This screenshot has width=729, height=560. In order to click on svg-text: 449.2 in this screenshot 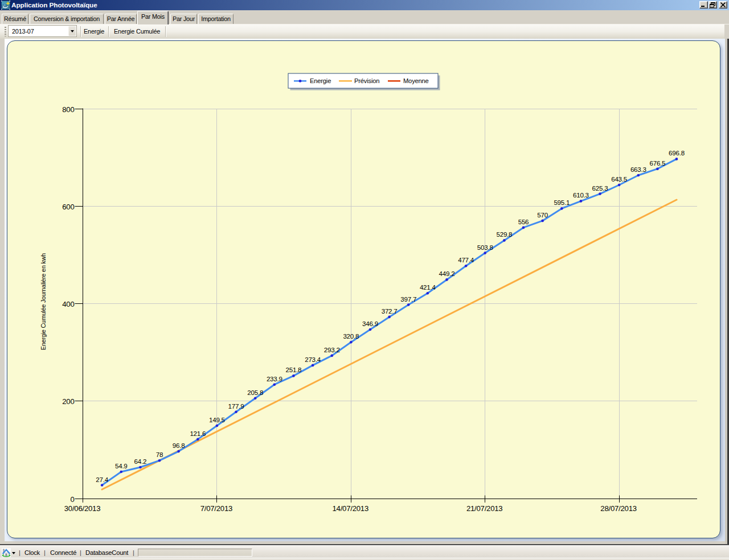, I will do `click(447, 273)`.